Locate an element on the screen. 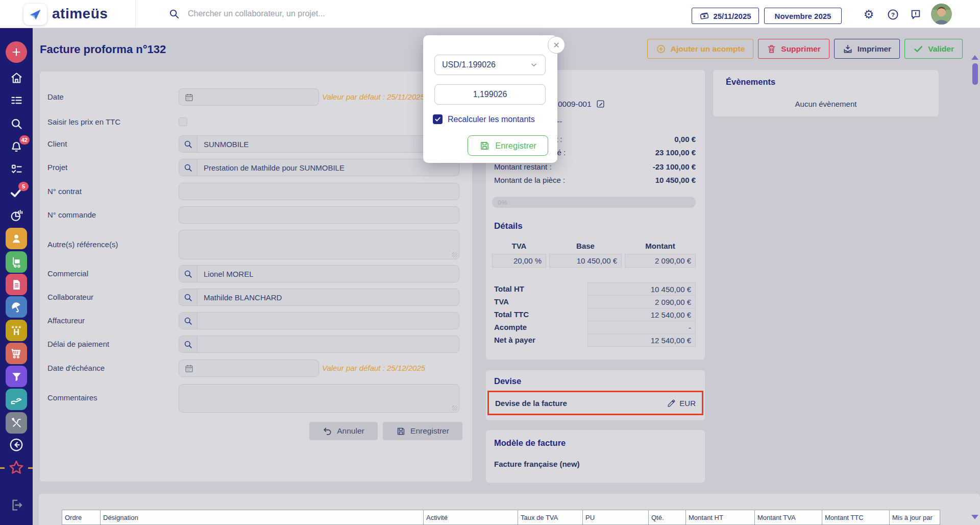 This screenshot has height=525, width=980. app-logo is located at coordinates (35, 14).